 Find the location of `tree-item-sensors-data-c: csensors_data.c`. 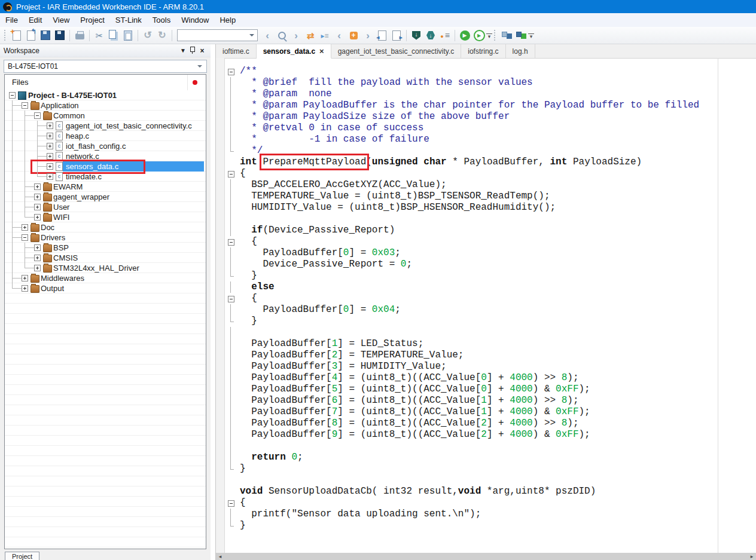

tree-item-sensors-data-c: csensors_data.c is located at coordinates (105, 166).